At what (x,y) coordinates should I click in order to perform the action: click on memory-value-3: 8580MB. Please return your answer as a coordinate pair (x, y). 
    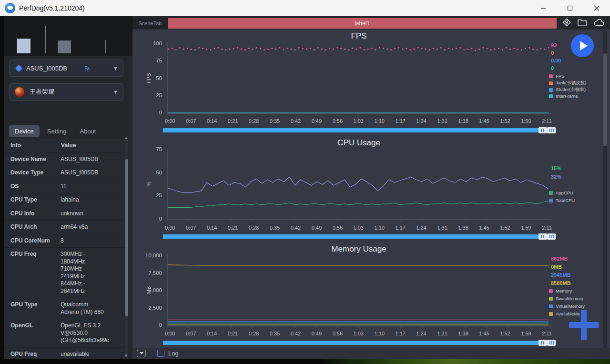
    Looking at the image, I should click on (561, 283).